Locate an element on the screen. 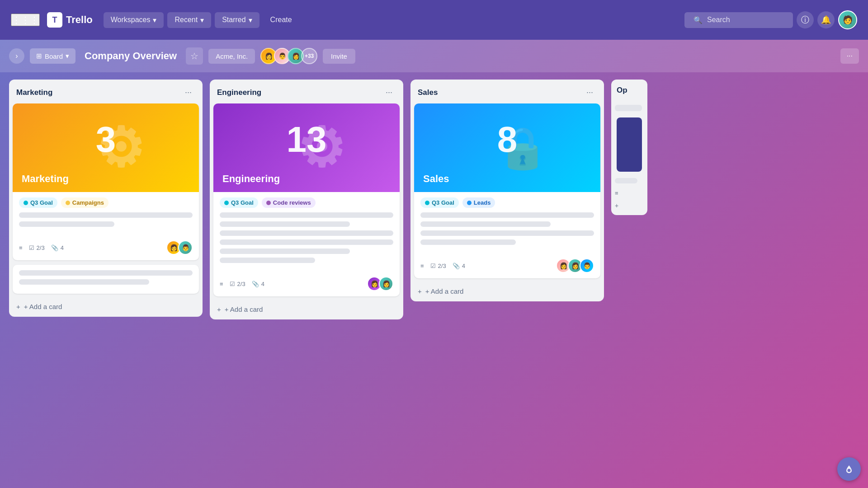 This screenshot has width=868, height=488. tag-dot-code is located at coordinates (269, 203).